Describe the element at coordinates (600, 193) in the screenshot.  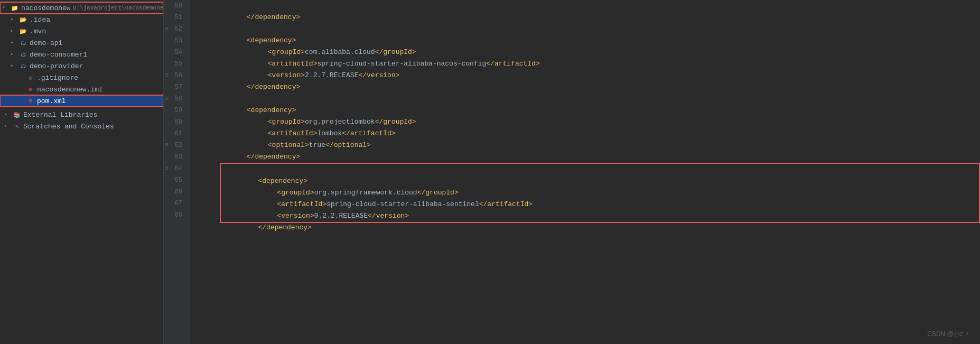
I see `highlighted-block: <dependency> <groupId>org.springframewor…` at that location.